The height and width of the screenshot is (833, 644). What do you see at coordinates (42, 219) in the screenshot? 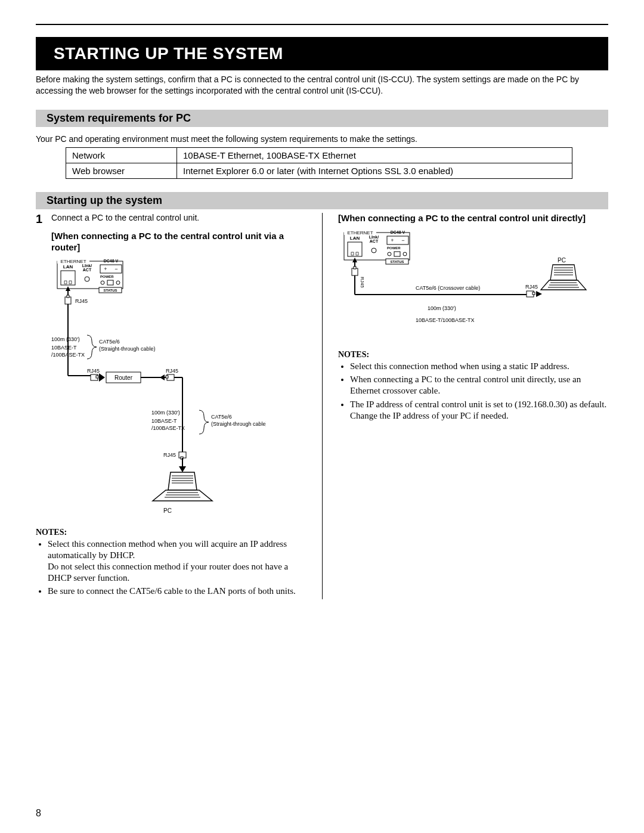
I see `step-number: 1` at bounding box center [42, 219].